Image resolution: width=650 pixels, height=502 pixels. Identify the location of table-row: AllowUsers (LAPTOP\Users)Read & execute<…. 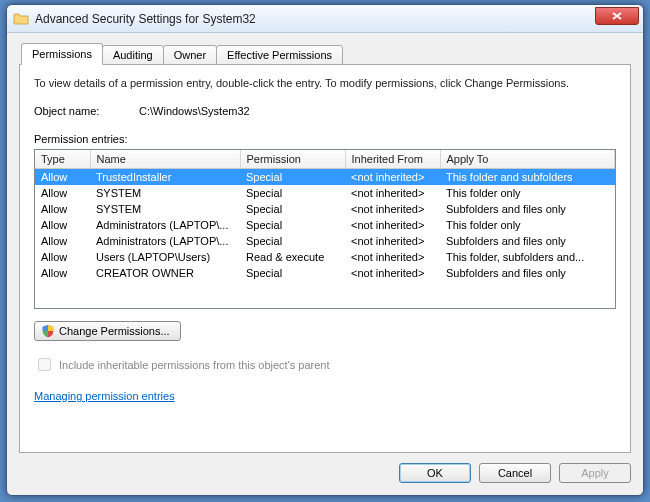
(325, 257).